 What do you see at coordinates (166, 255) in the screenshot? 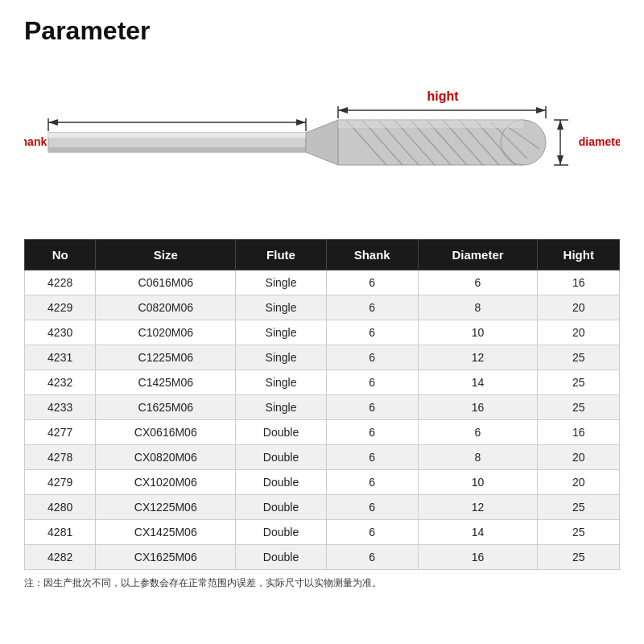
I see `col-header-size: Size` at bounding box center [166, 255].